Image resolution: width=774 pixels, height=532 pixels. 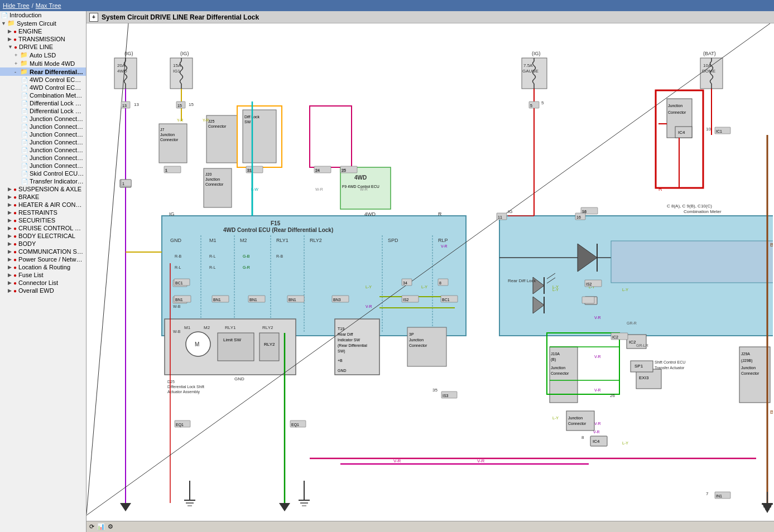 I want to click on sidebar-item-drive-line: ▼●DRIVE LINE, so click(x=43, y=47).